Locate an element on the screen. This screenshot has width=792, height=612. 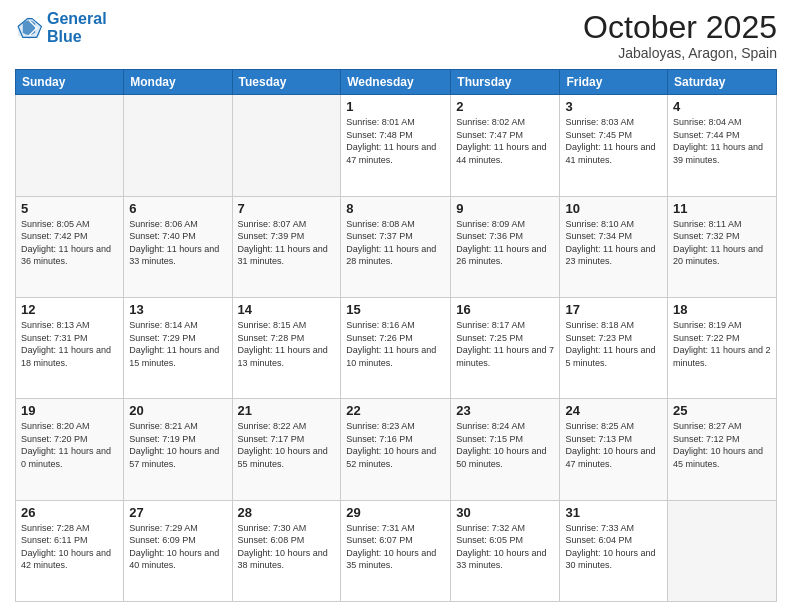
day-info: Sunrise: 7:31 AM Sunset: 6:07 PM Dayligh… is located at coordinates (396, 547).